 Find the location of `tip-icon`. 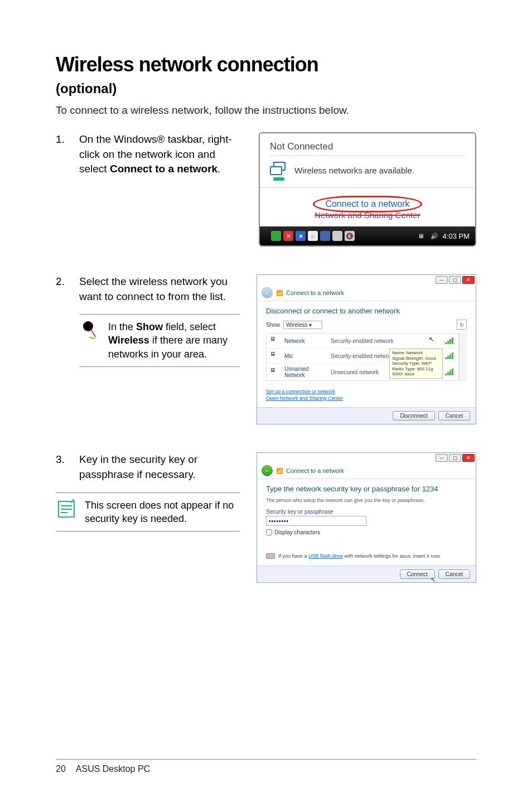

tip-icon is located at coordinates (90, 331).